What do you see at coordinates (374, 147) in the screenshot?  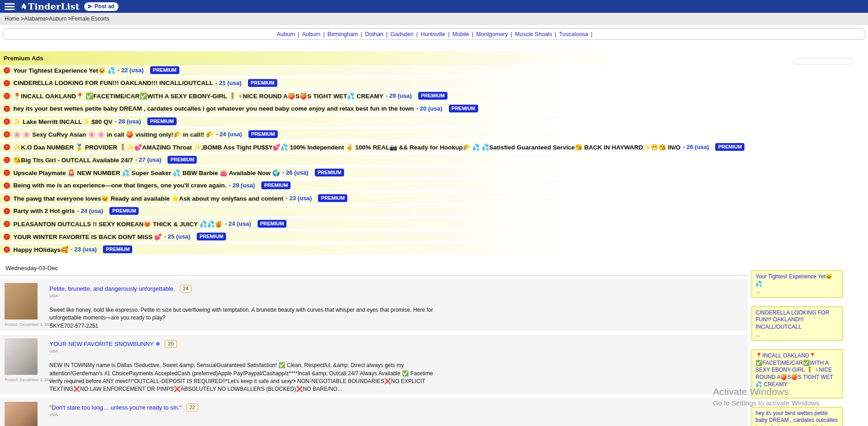 I see `premium-ad-row: ↑ ✨K.O Daa NUMBER 🥇 PROVIDER 🧍✨💕AMAZING …` at bounding box center [374, 147].